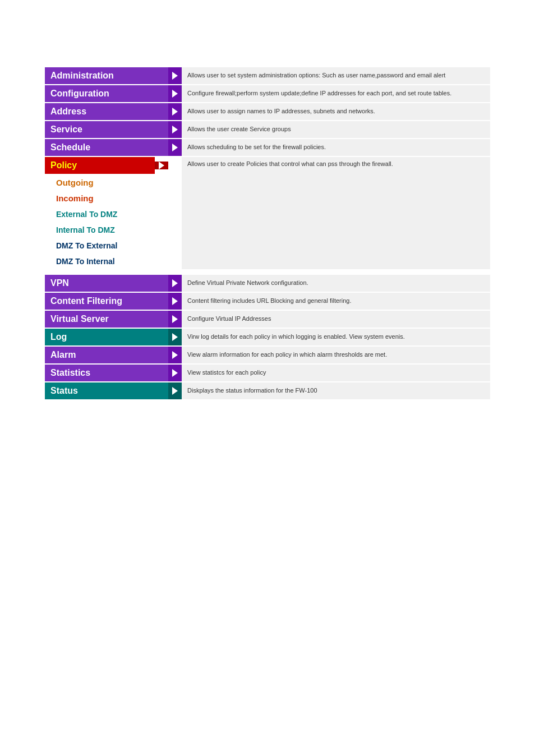 The height and width of the screenshot is (756, 535). Describe the element at coordinates (268, 76) in the screenshot. I see `menu-item-administration: Administration Allows user to set system…` at that location.